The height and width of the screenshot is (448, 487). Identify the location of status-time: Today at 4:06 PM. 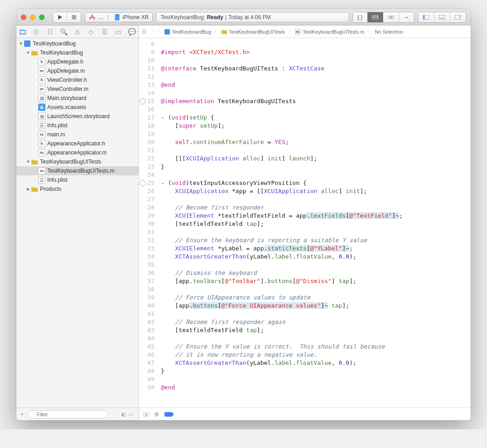
(250, 17).